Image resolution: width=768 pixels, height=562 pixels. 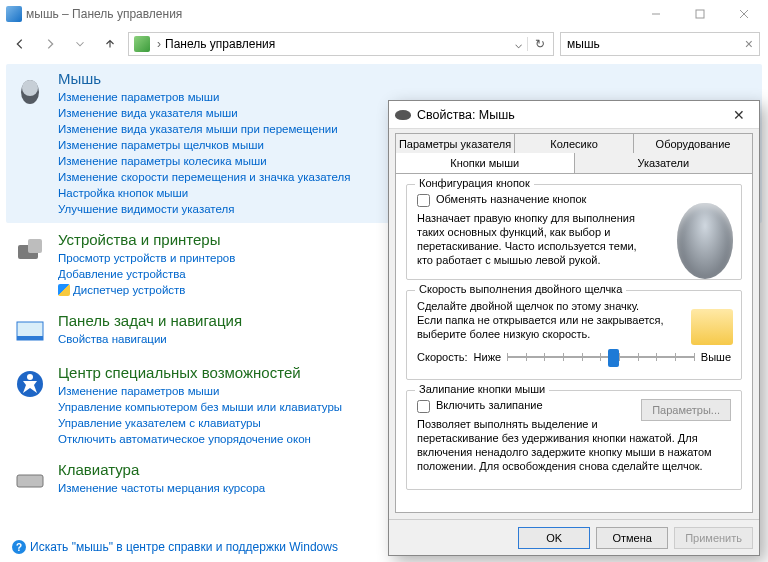 I want to click on tab-pointers: Указатели, so click(x=664, y=163).